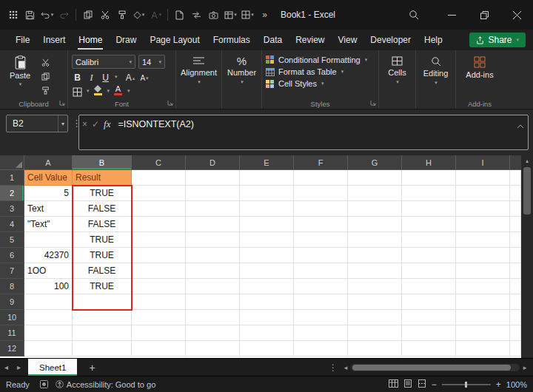 This screenshot has width=533, height=392. What do you see at coordinates (484, 15) in the screenshot?
I see `restore-button` at bounding box center [484, 15].